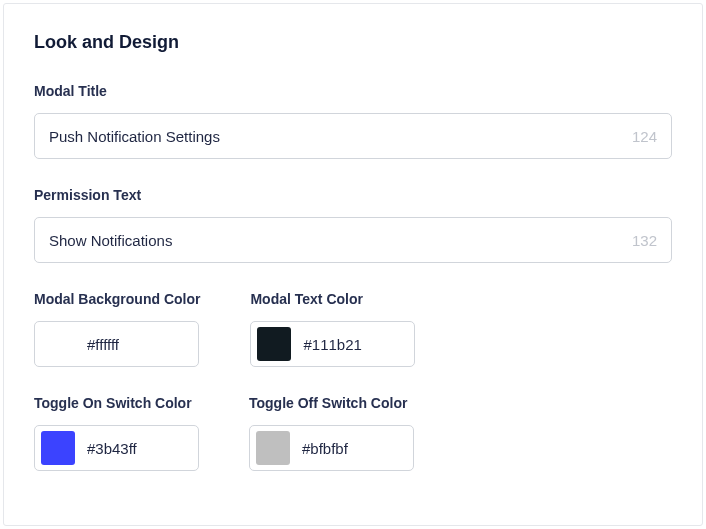 The height and width of the screenshot is (529, 706). What do you see at coordinates (273, 448) in the screenshot?
I see `toggle-off-swatch` at bounding box center [273, 448].